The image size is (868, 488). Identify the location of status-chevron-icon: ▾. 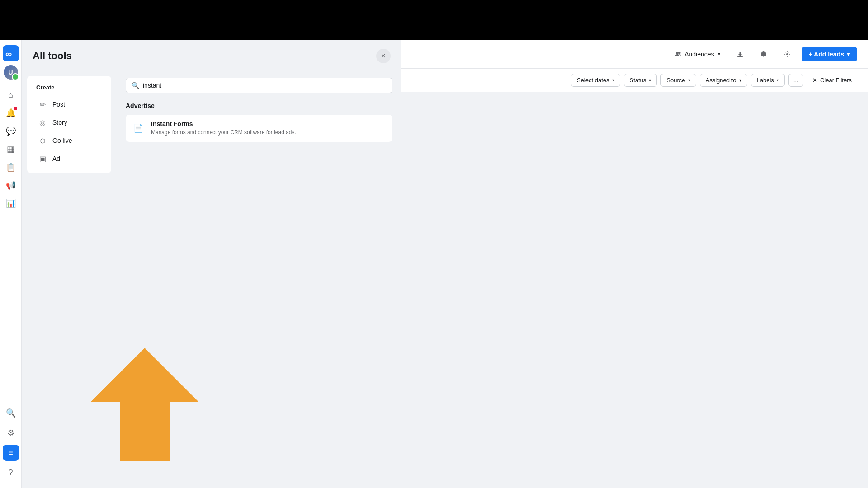
(650, 80).